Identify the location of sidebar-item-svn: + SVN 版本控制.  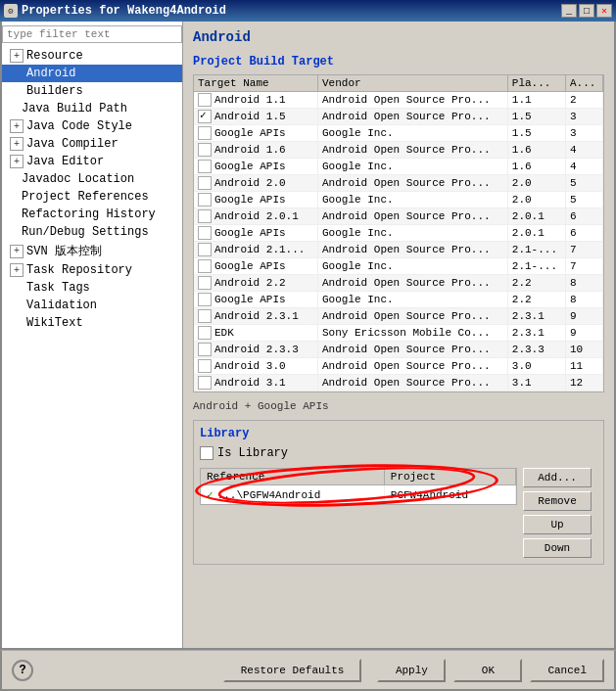
(92, 251).